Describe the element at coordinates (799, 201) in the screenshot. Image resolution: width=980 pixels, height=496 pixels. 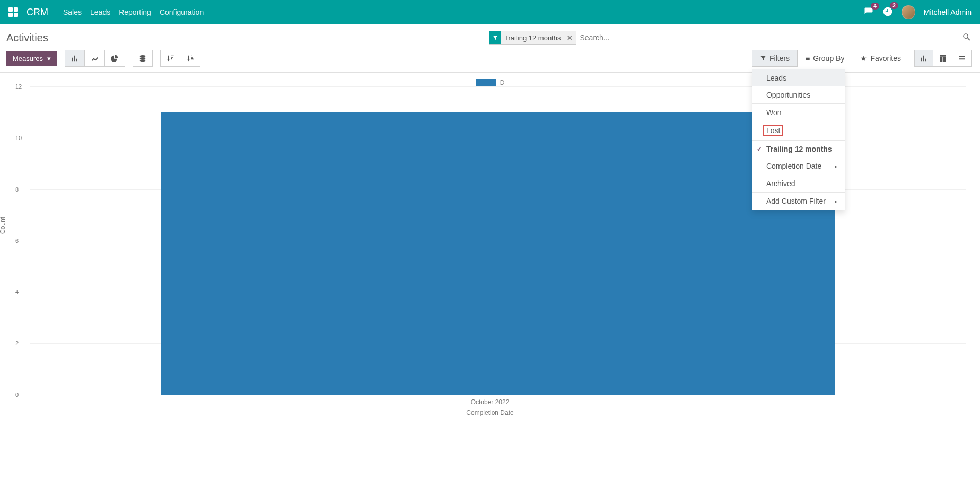
I see `filter-add-custom: Add Custom Filter ▸` at that location.